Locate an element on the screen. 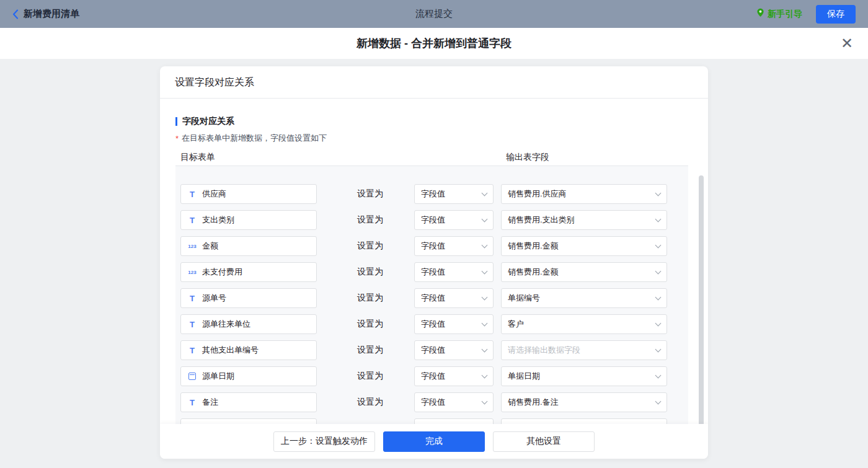 Image resolution: width=868 pixels, height=468 pixels. target-field-input: 123 金额 is located at coordinates (249, 246).